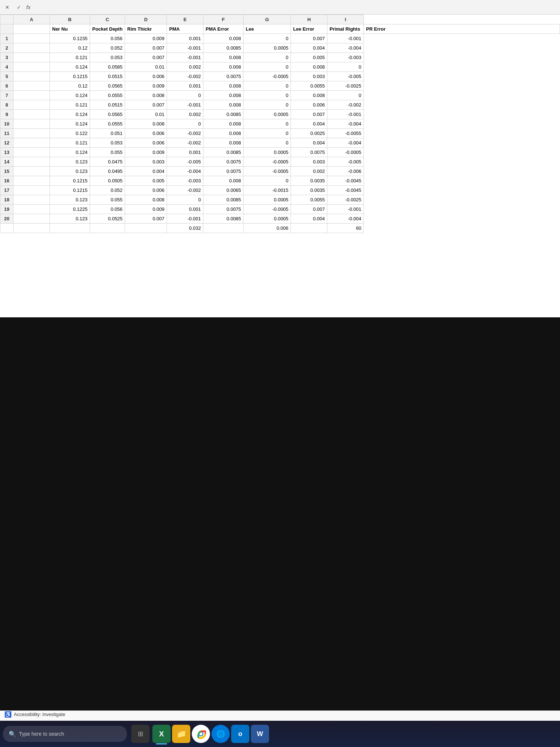  Describe the element at coordinates (182, 734) in the screenshot. I see `folder-icon: 📁` at that location.